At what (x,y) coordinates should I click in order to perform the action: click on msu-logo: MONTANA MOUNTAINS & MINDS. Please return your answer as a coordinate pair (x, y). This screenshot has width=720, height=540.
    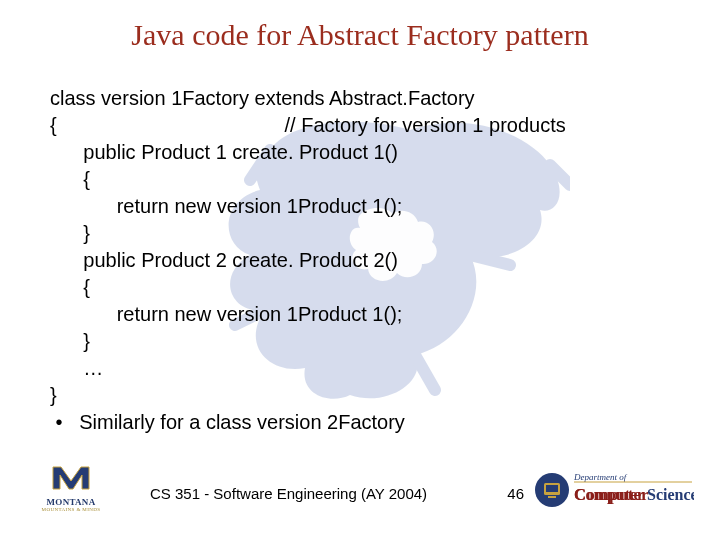
    Looking at the image, I should click on (71, 486).